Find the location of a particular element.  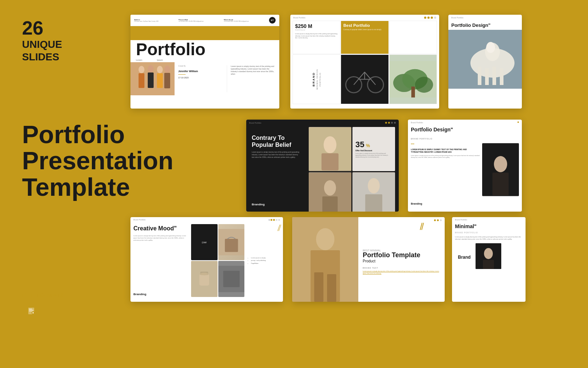

slide4-body: Lorem ipsum is simply dummy text of the … is located at coordinates (276, 155).